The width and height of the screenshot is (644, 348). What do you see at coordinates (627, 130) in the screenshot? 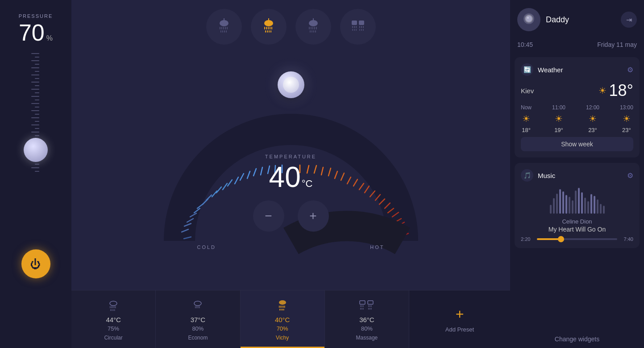
I see `weather-temp-13: 23°` at bounding box center [627, 130].